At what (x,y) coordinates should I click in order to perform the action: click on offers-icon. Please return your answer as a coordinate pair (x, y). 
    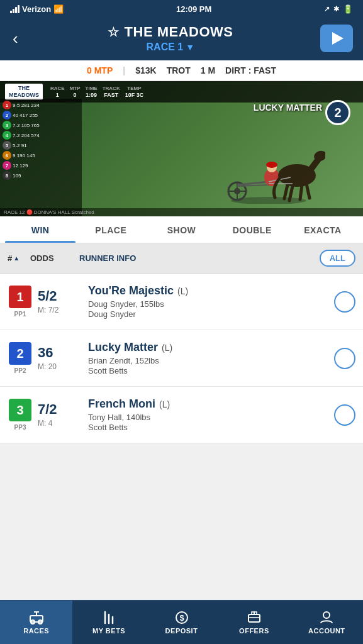
    Looking at the image, I should click on (254, 618).